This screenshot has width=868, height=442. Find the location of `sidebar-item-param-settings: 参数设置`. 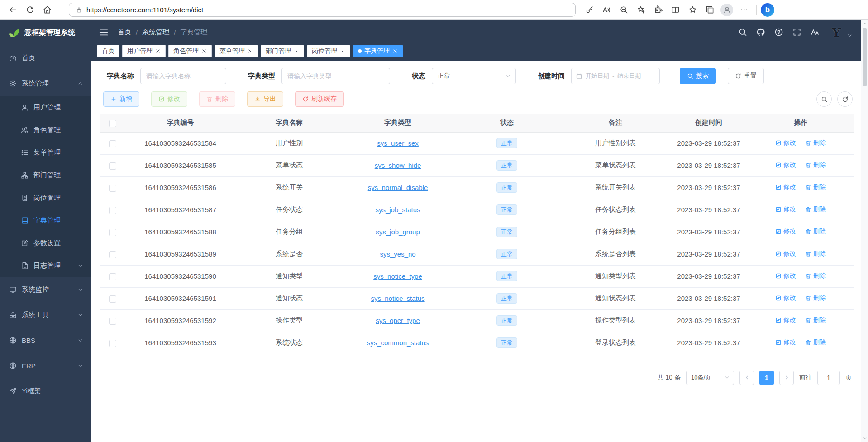

sidebar-item-param-settings: 参数设置 is located at coordinates (45, 243).